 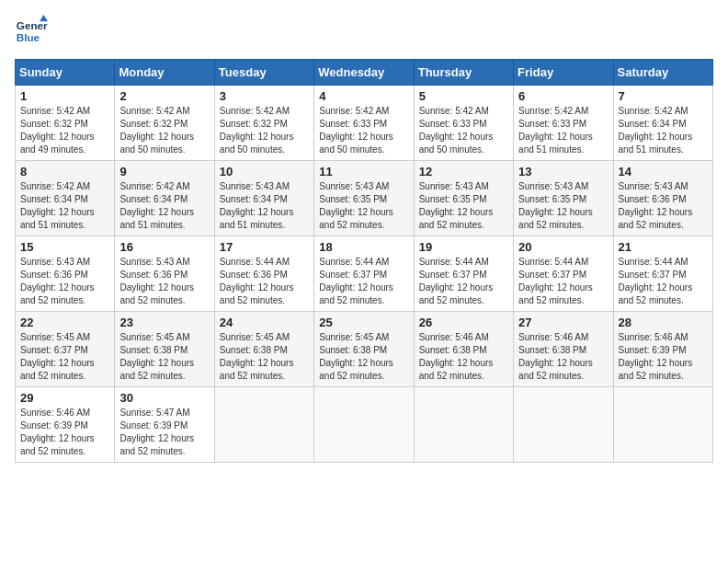 I want to click on day-header-tuesday: Tuesday, so click(x=264, y=73).